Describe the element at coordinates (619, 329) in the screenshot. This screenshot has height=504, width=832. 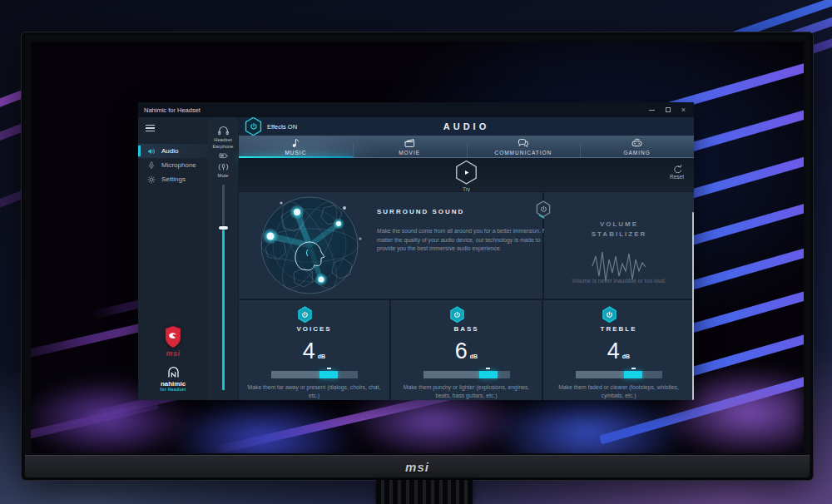
I see `panel-title: TREBLE` at that location.